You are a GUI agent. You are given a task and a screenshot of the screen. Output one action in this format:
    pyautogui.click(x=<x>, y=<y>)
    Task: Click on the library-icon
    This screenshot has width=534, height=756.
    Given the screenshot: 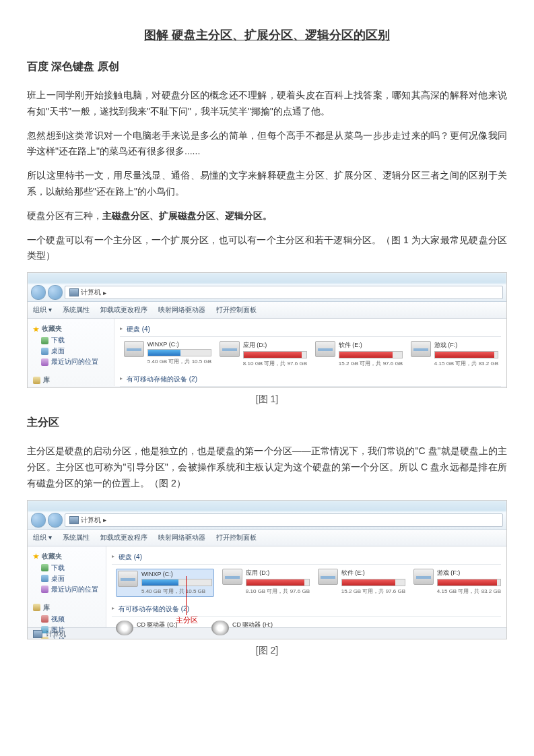 What is the action you would take?
    pyautogui.click(x=36, y=608)
    